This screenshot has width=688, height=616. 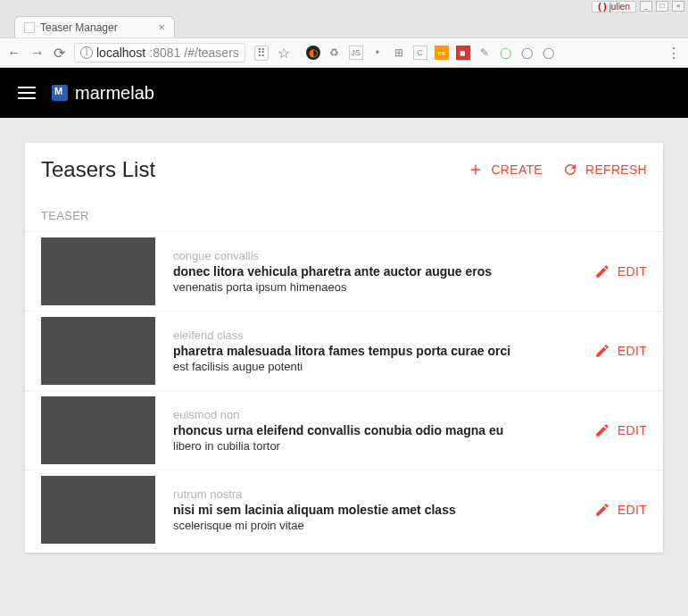 I want to click on teaser-kicker: congue convallis, so click(x=375, y=255).